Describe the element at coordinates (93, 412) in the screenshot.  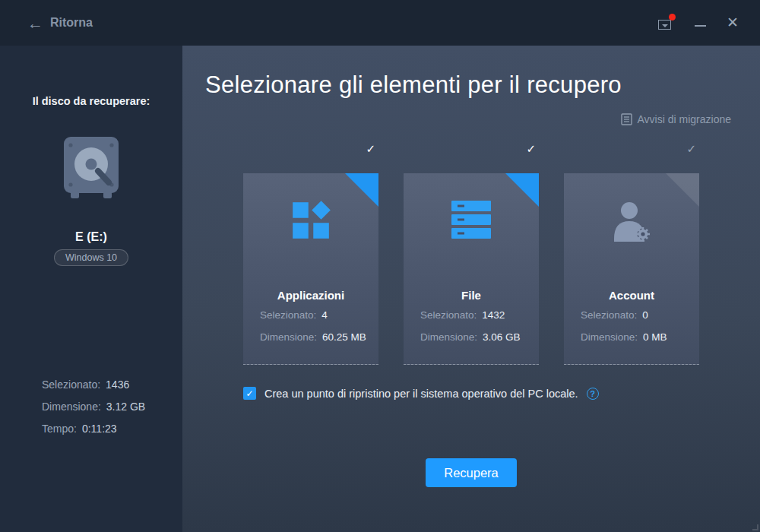
I see `sidebar-stats: Selezionato:1436 Dimensione:3.12 GB Temp…` at that location.